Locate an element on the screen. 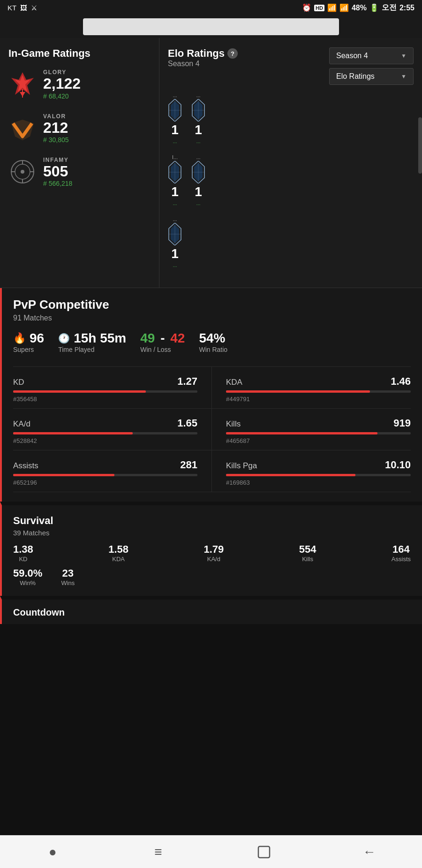 This screenshot has width=422, height=868. status-right: ⏰ HD 📶 📶 48% 🔋 오전 2:55 is located at coordinates (358, 8).